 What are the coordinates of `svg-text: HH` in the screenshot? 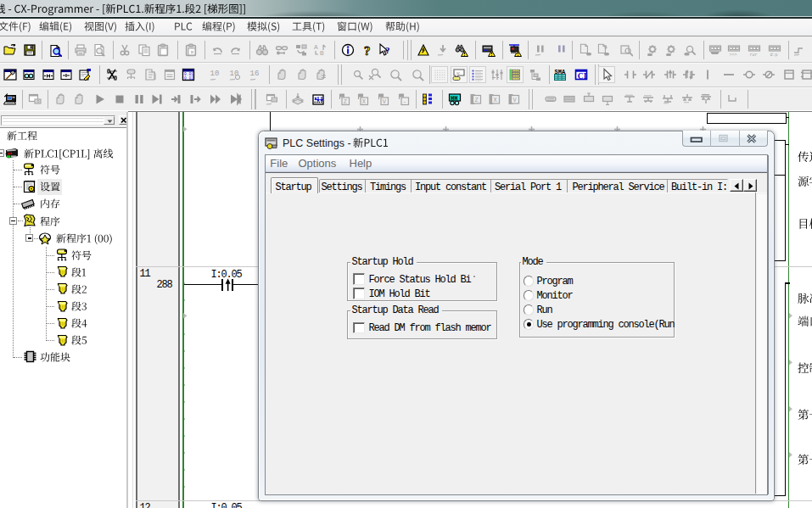 It's located at (454, 98).